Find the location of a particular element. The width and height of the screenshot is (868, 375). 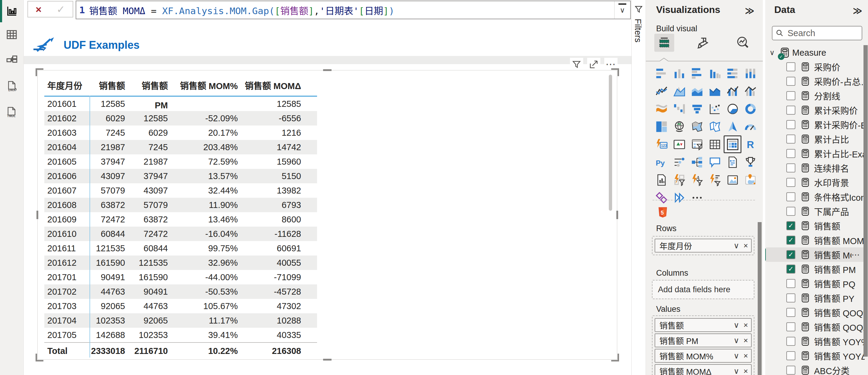

value-cell: 14742 is located at coordinates (274, 147).